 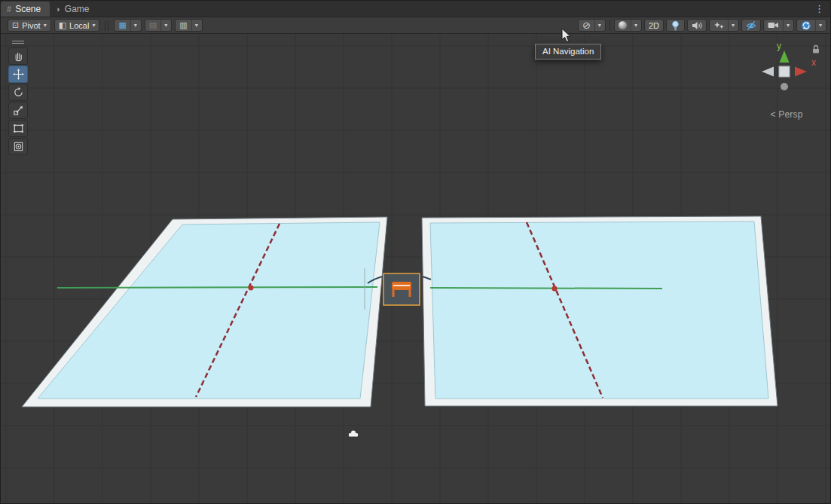 I want to click on overlay-drag-handle-icon, so click(x=18, y=42).